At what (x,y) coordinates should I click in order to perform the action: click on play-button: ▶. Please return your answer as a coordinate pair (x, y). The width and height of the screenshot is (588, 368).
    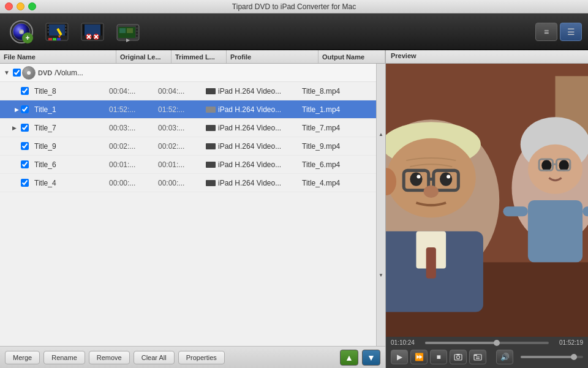
    Looking at the image, I should click on (399, 357).